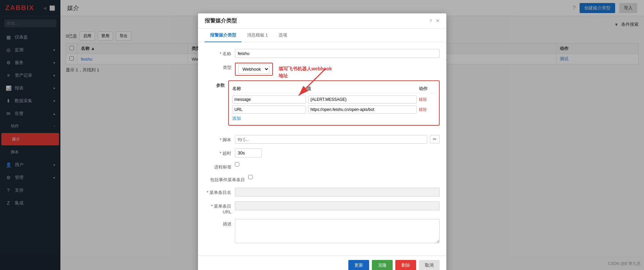 The height and width of the screenshot is (270, 644). I want to click on description-label: 插述, so click(218, 223).